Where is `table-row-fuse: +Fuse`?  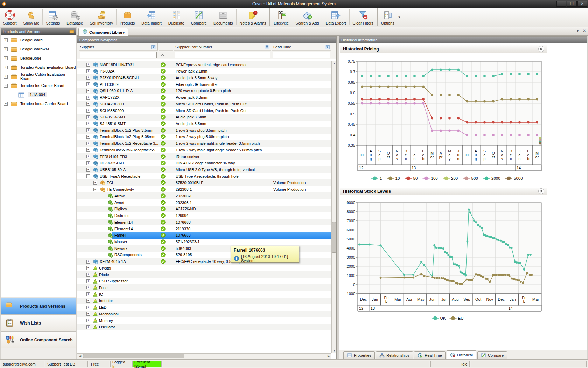 table-row-fuse: +Fuse is located at coordinates (204, 287).